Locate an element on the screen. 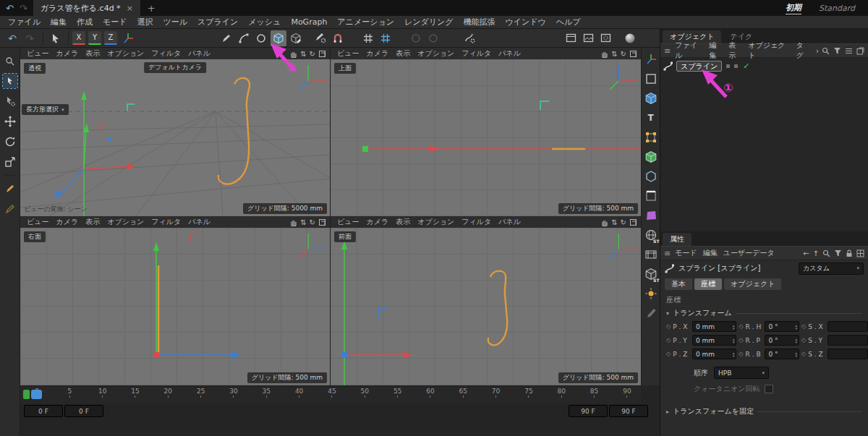  menu-tools: ツール is located at coordinates (176, 22).